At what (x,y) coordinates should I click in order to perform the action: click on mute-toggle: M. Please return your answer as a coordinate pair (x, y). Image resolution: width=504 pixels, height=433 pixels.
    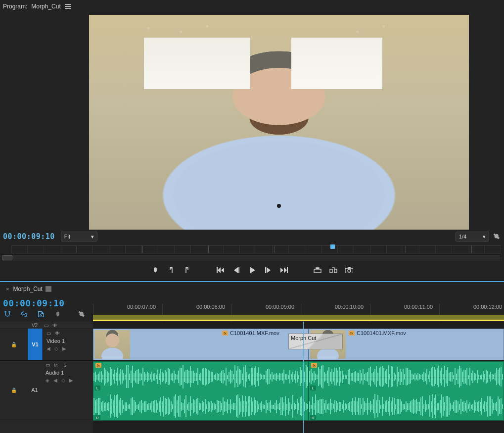
    Looking at the image, I should click on (56, 365).